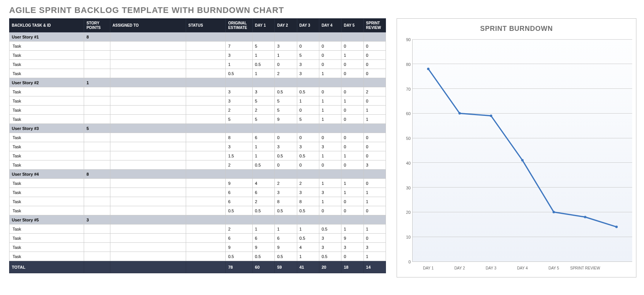 The image size is (644, 295). What do you see at coordinates (198, 46) in the screenshot?
I see `task-row: Task7530000` at bounding box center [198, 46].